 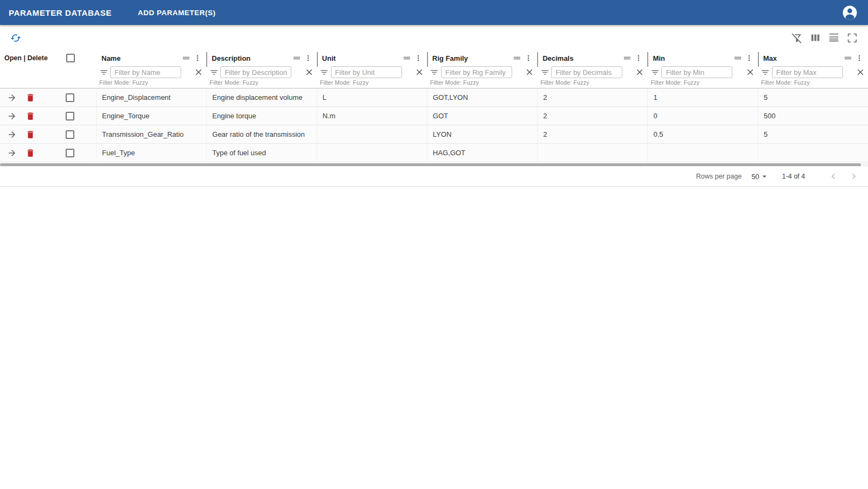 What do you see at coordinates (372, 116) in the screenshot?
I see `cell-unit: N.m` at bounding box center [372, 116].